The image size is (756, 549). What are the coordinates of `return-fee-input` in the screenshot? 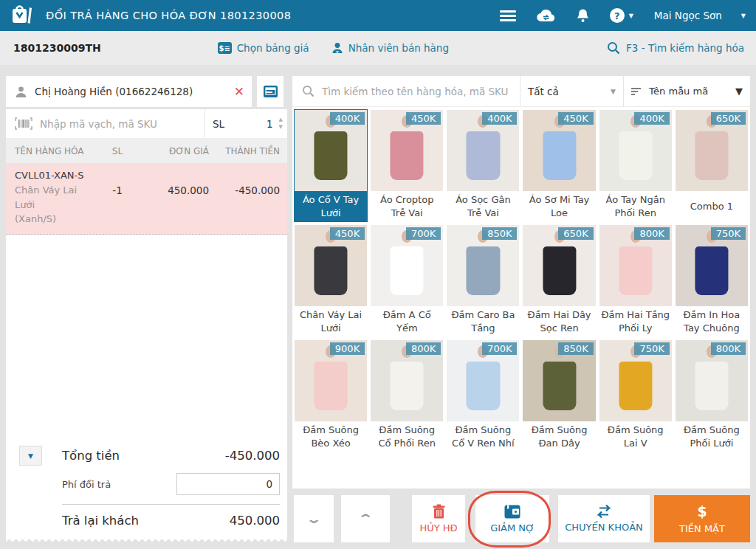 It's located at (228, 484).